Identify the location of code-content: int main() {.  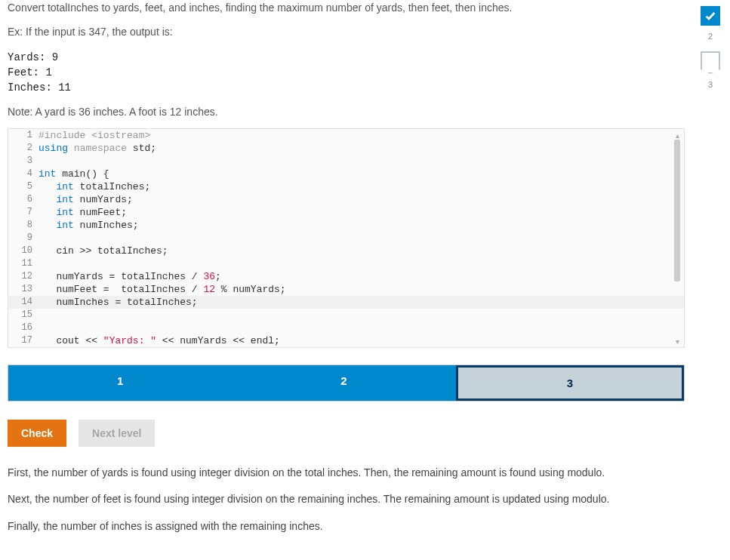
(361, 174).